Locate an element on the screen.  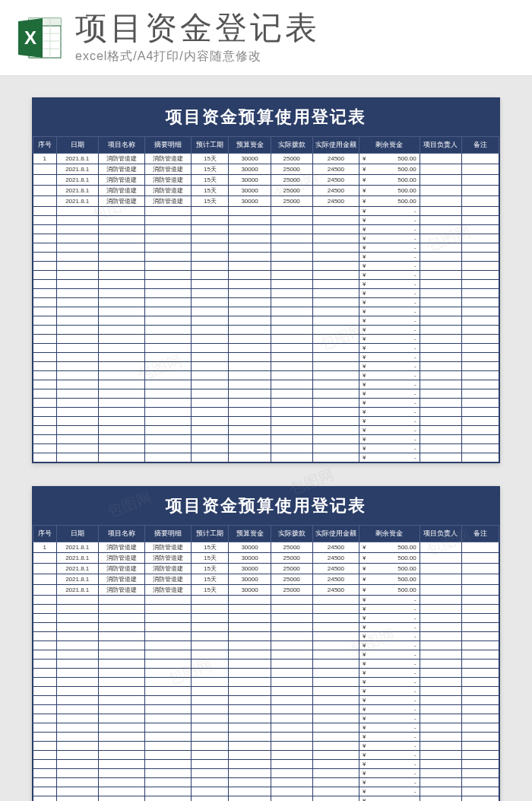
table-cell: ¥500.00 is located at coordinates (390, 590).